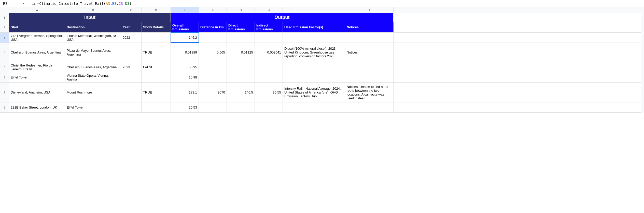  What do you see at coordinates (322, 4) in the screenshot?
I see `formula-bar: ▼ fx =Climatiq_Calculate_Travel_Rail(A3,…` at bounding box center [322, 4].